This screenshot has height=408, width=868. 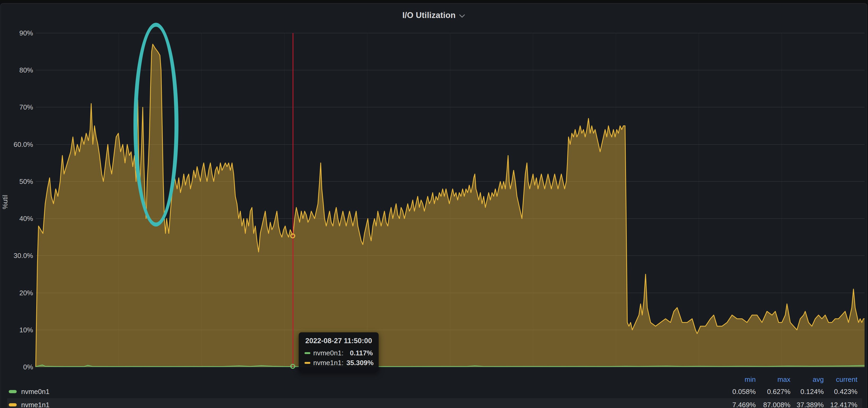 What do you see at coordinates (844, 403) in the screenshot?
I see `legend-stat-current: 12.417%` at bounding box center [844, 403].